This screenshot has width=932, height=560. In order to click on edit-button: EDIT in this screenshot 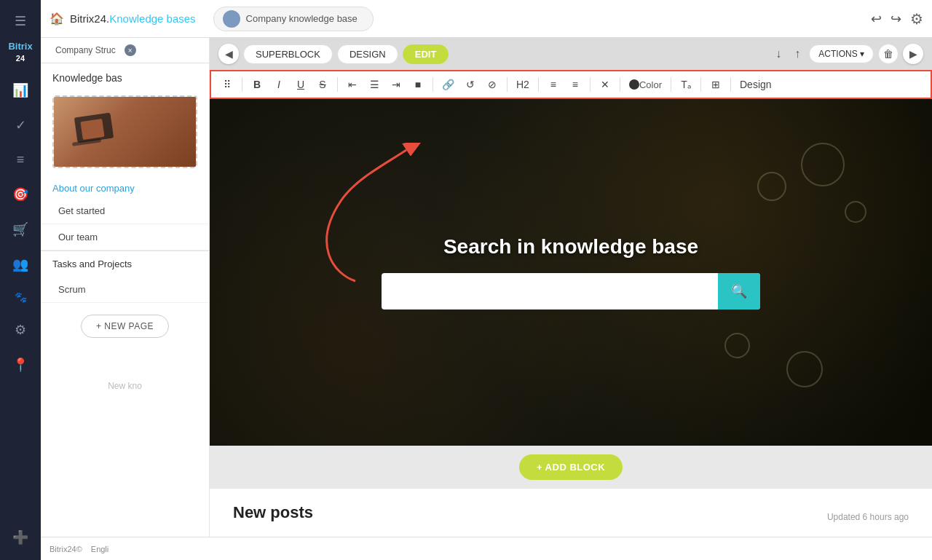, I will do `click(426, 54)`.